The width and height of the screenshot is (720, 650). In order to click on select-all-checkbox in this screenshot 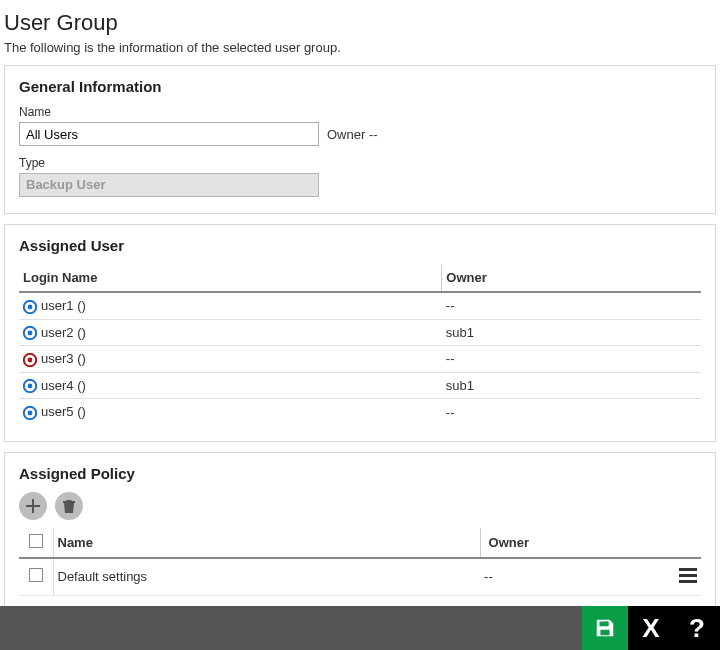, I will do `click(36, 541)`.